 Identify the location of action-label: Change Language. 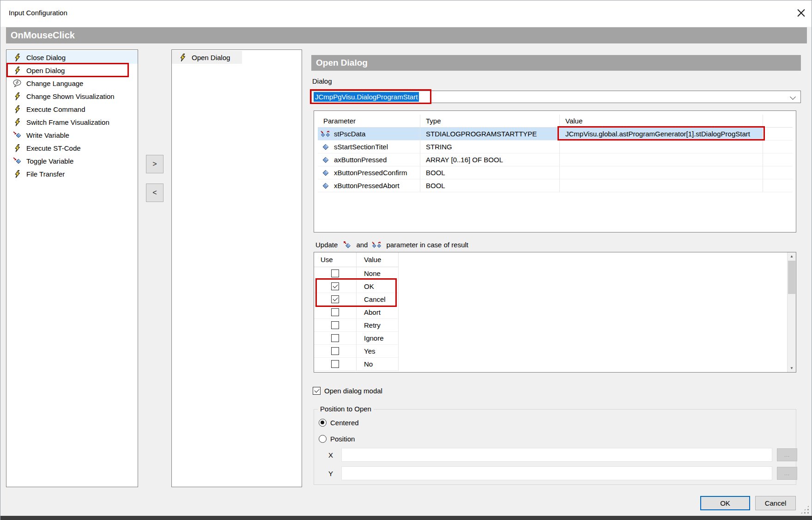
(55, 83).